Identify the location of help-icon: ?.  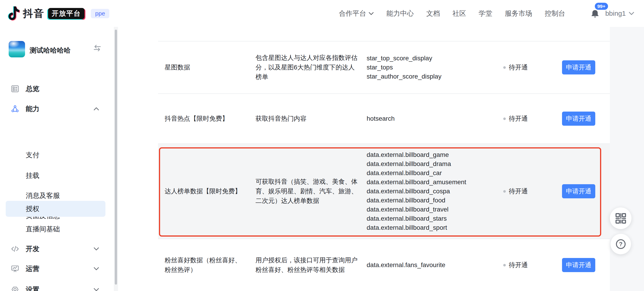
(621, 244).